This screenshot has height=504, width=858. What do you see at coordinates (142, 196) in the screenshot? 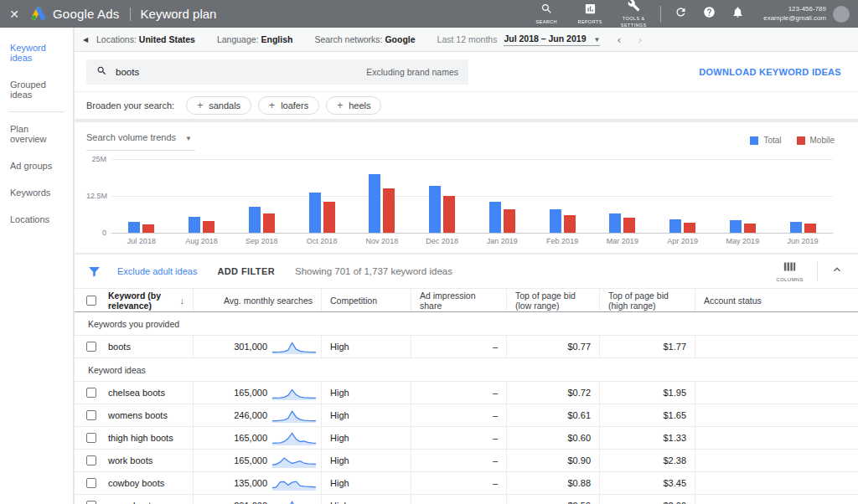
I see `bar-group-jul-2018` at bounding box center [142, 196].